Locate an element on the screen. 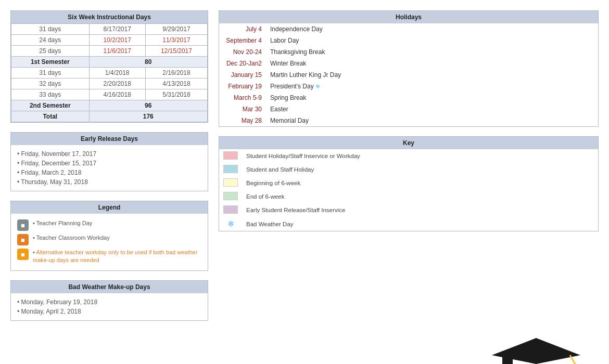 The height and width of the screenshot is (364, 609). holiday-name: Spring Break is located at coordinates (432, 98).